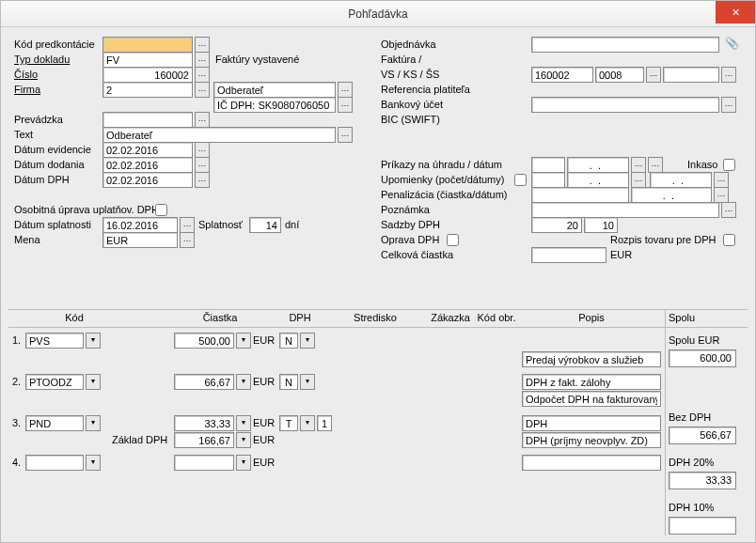 Image resolution: width=756 pixels, height=543 pixels. What do you see at coordinates (410, 74) in the screenshot?
I see `label-vs-ks-ss: VS / KS / ŠS` at bounding box center [410, 74].